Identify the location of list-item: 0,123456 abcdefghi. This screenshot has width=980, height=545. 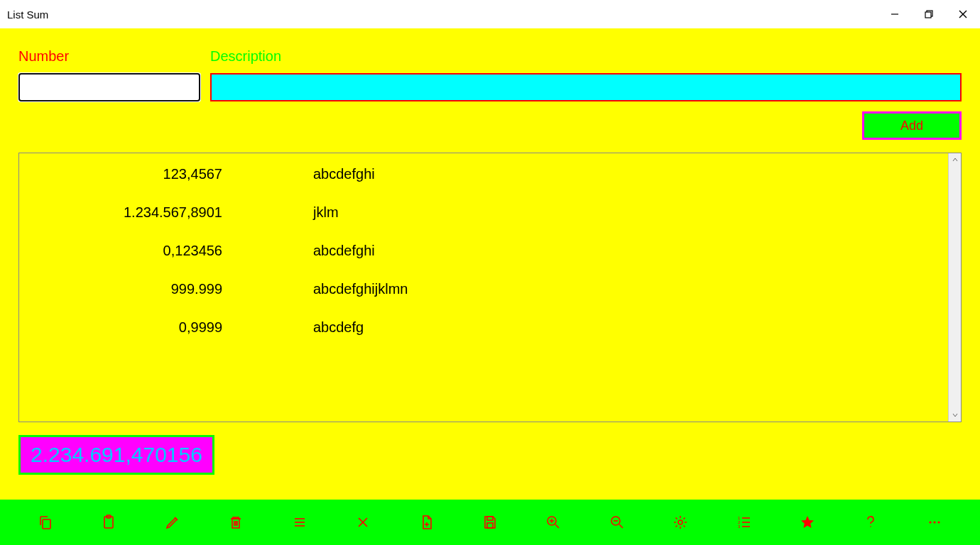
(484, 262).